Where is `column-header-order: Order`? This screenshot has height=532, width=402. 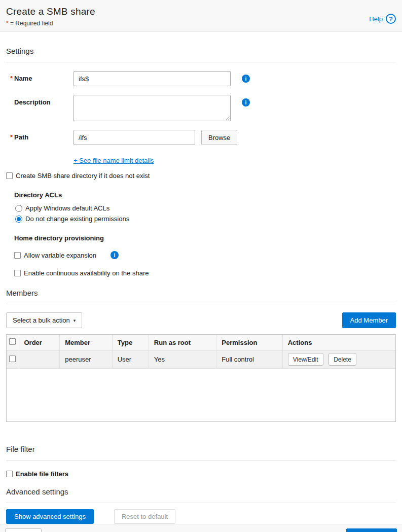
column-header-order: Order is located at coordinates (40, 343).